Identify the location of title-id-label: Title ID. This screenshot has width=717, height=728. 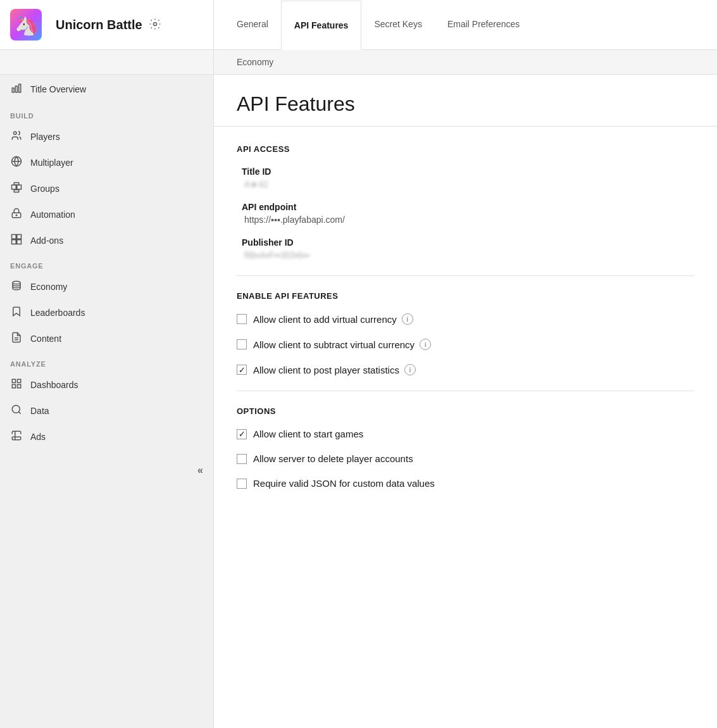
(468, 172).